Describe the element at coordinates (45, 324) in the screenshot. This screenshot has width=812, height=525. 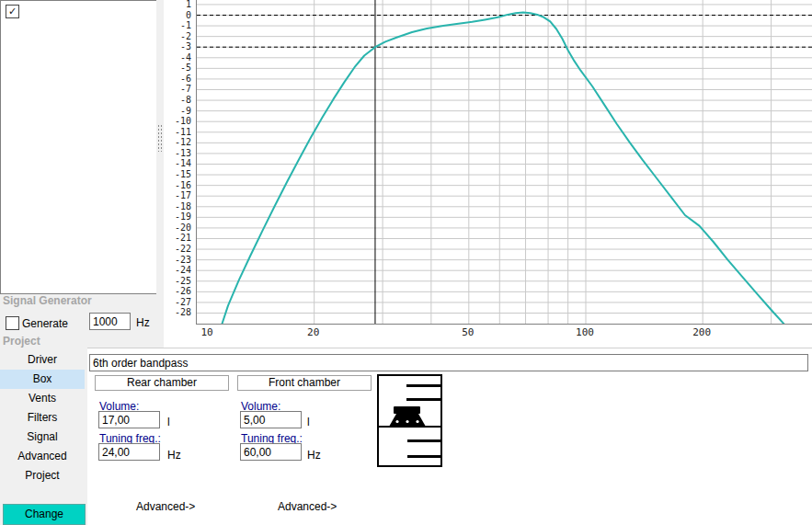
I see `generate-checkbox-label: Generate` at that location.